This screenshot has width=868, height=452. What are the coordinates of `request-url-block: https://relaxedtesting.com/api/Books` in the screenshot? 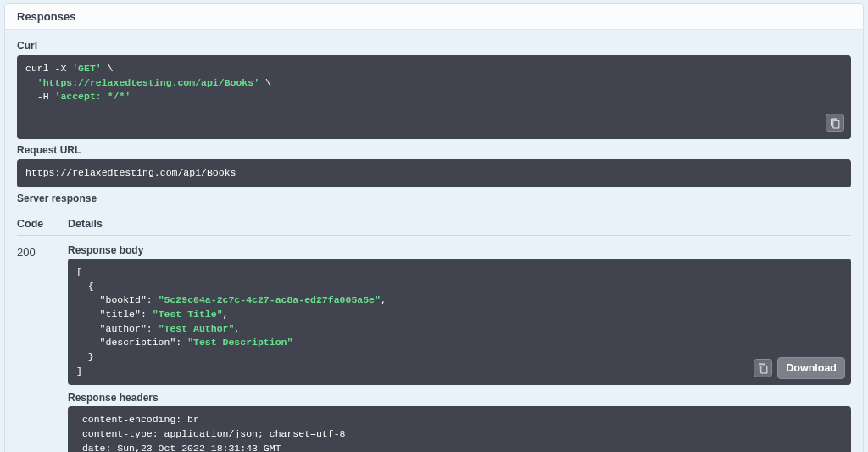 It's located at (434, 173).